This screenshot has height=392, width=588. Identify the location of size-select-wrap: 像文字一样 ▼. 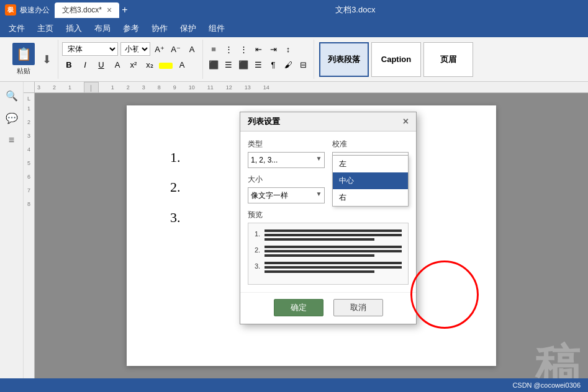
(286, 195).